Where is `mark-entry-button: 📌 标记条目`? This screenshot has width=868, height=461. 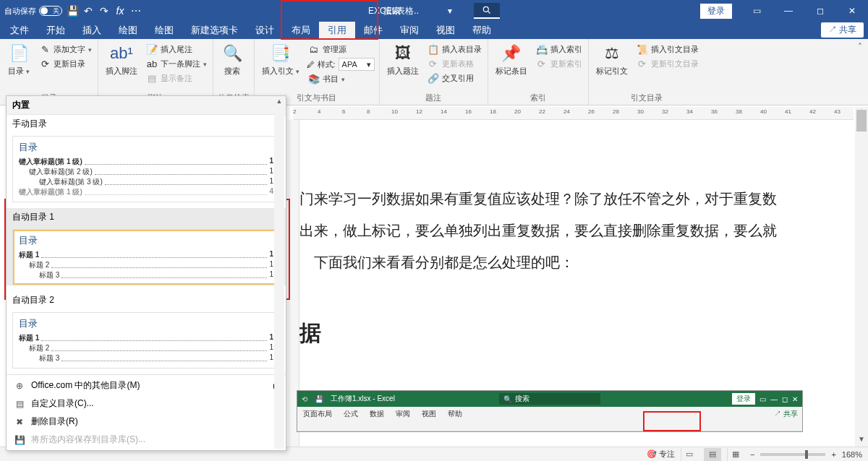
mark-entry-button: 📌 标记条目 is located at coordinates (511, 59).